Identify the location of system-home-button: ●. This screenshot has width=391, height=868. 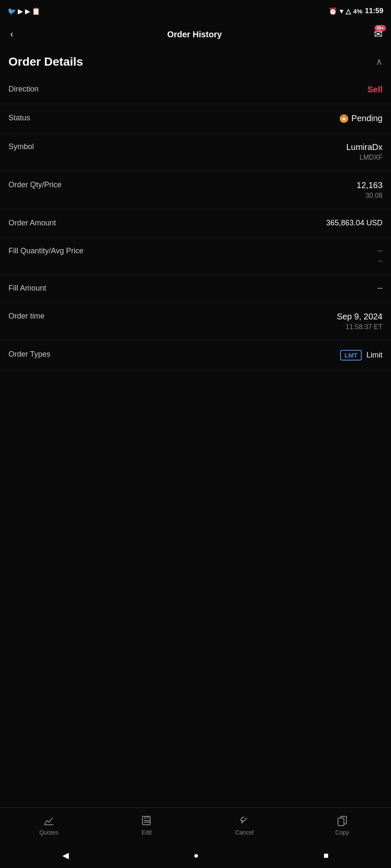
(196, 856).